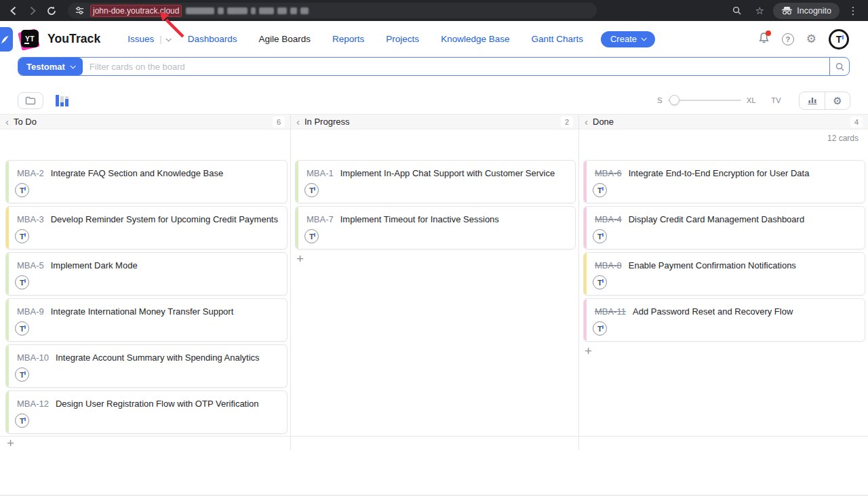 This screenshot has width=868, height=503. What do you see at coordinates (435, 182) in the screenshot?
I see `card-mba-1: MBA-1Implement In-App Chat Support with …` at bounding box center [435, 182].